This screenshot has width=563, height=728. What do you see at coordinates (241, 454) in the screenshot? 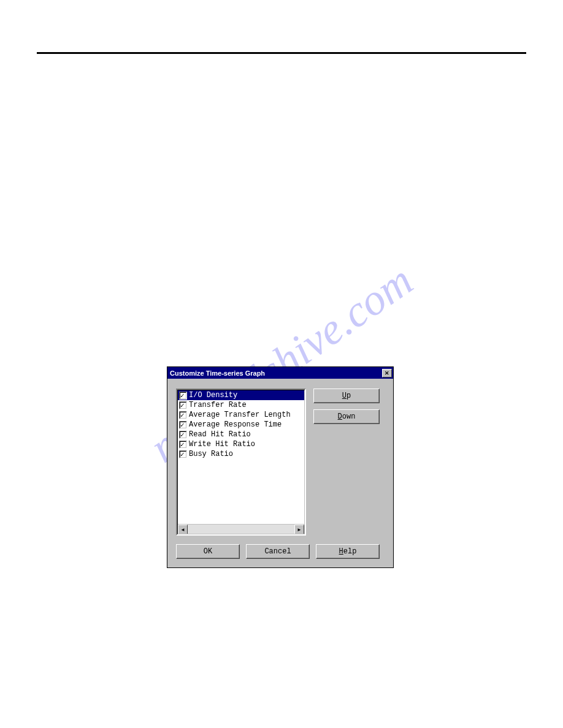
I see `list-item: ✓ Busy Ratio` at bounding box center [241, 454].